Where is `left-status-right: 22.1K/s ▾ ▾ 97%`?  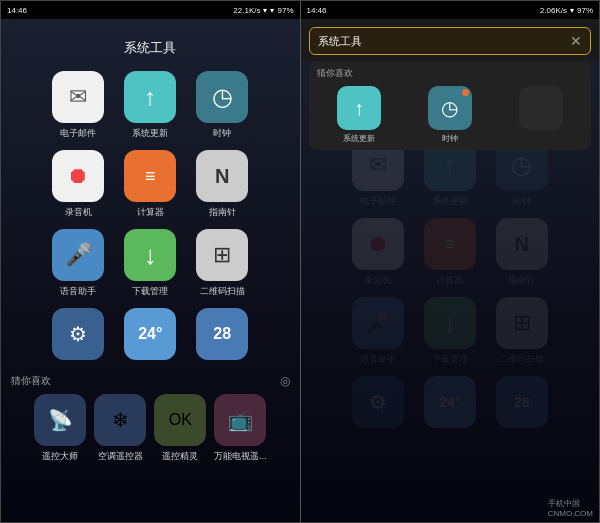
left-status-right: 22.1K/s ▾ ▾ 97% is located at coordinates (263, 10).